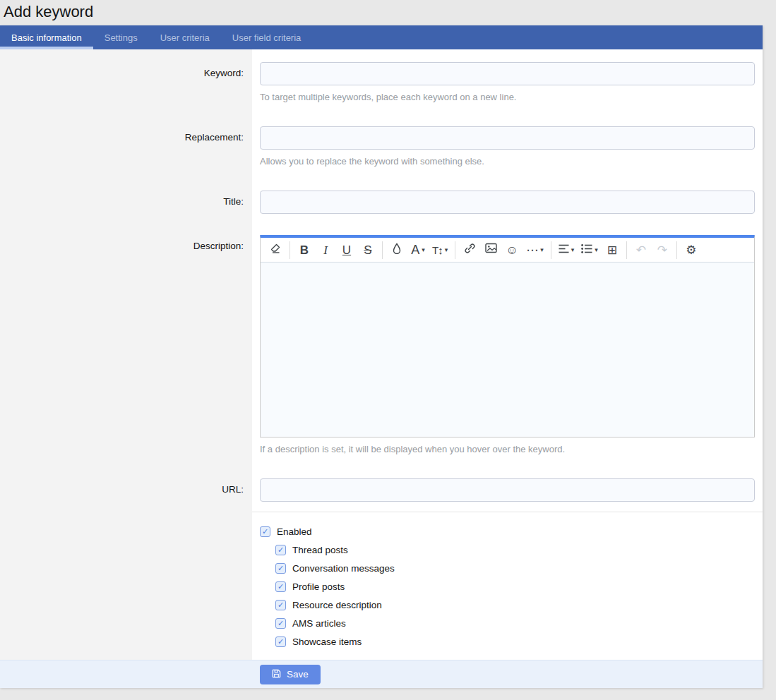 The height and width of the screenshot is (700, 776). Describe the element at coordinates (415, 250) in the screenshot. I see `font-family-icon: A` at that location.